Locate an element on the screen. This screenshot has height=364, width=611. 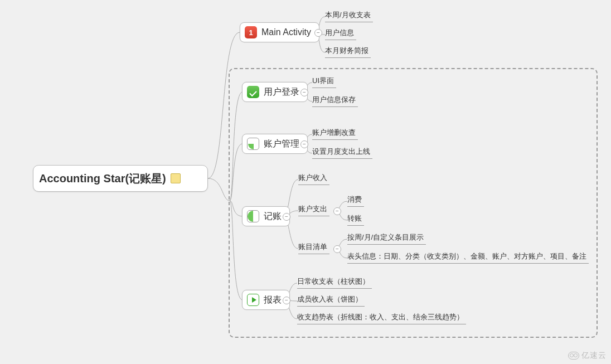
priority-1-icon: 1 is located at coordinates (251, 32).